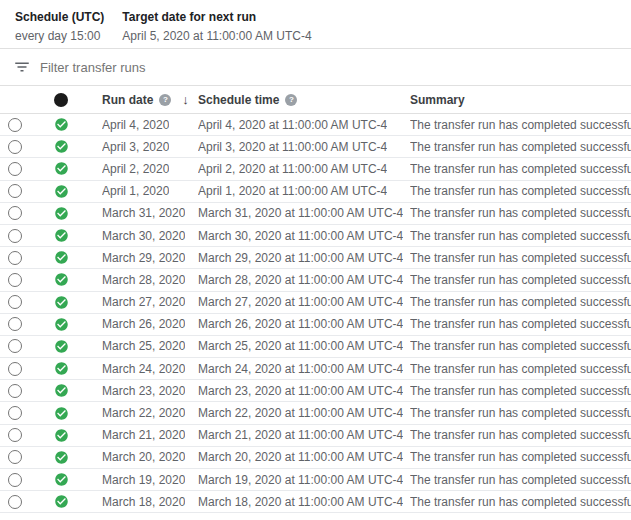 The image size is (631, 520). I want to click on schedule-time-value: April 1, 2020 at 11:00:00 AM UTC-4, so click(292, 191).